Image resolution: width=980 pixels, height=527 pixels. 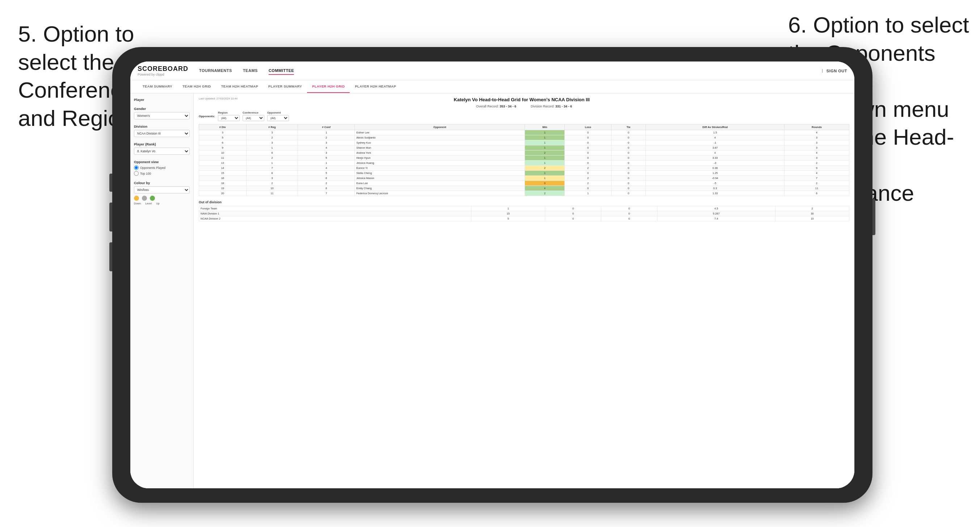 What do you see at coordinates (229, 113) in the screenshot?
I see `region-filter-label: Region` at bounding box center [229, 113].